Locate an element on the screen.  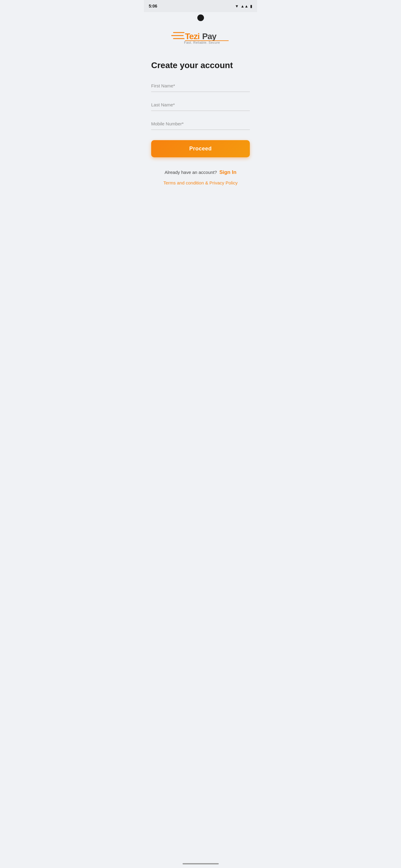
svg-text: Pay is located at coordinates (209, 36).